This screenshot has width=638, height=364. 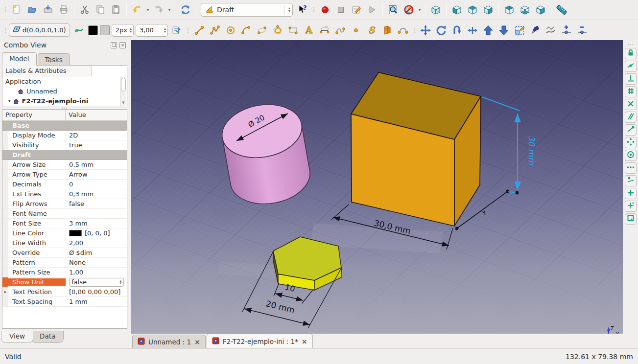 I want to click on draft-wire-button, so click(x=215, y=30).